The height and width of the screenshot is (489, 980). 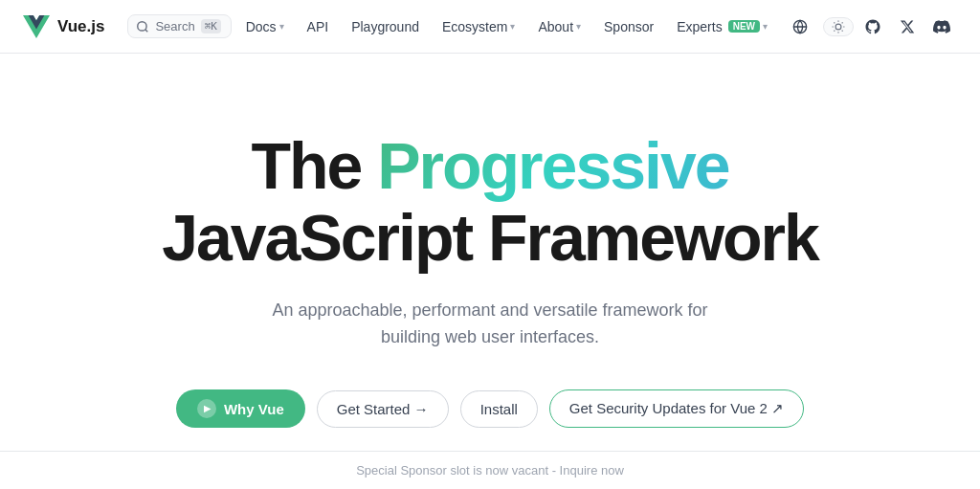 What do you see at coordinates (241, 409) in the screenshot?
I see `why-vue-button: ▶ Why Vue` at bounding box center [241, 409].